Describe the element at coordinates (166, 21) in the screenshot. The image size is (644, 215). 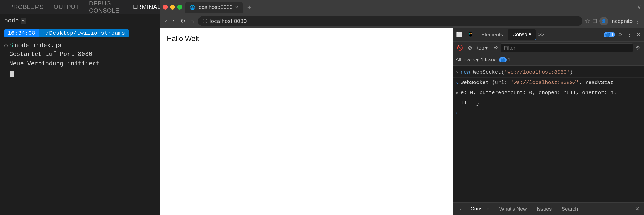
I see `browser-back-btn: ‹` at that location.